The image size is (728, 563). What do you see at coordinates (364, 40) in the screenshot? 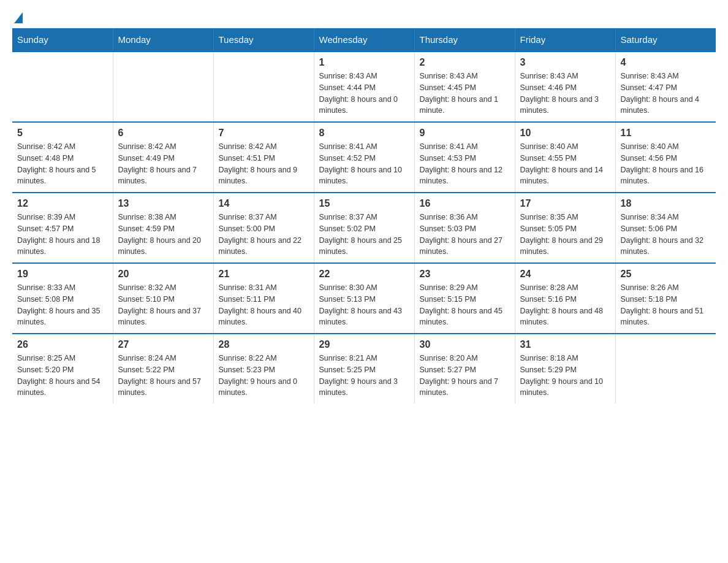
I see `calendar-header-row: SundayMondayTuesdayWednesdayThursdayFrid…` at bounding box center [364, 40].